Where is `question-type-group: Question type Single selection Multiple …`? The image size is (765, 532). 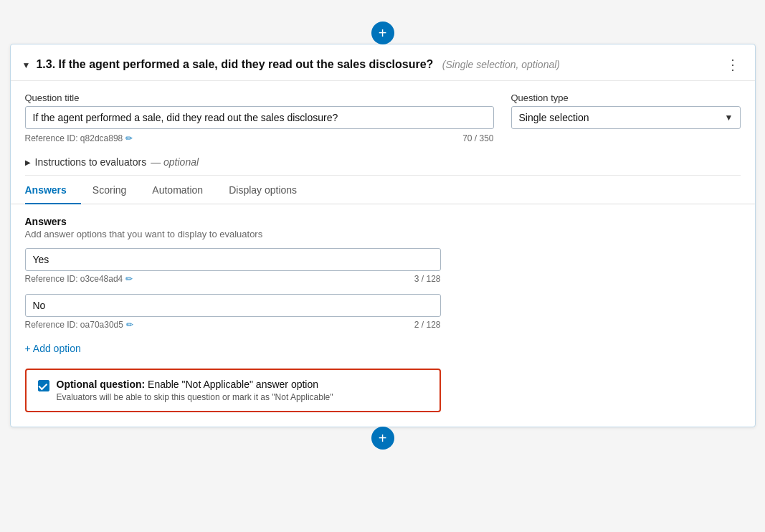 question-type-group: Question type Single selection Multiple … is located at coordinates (626, 118).